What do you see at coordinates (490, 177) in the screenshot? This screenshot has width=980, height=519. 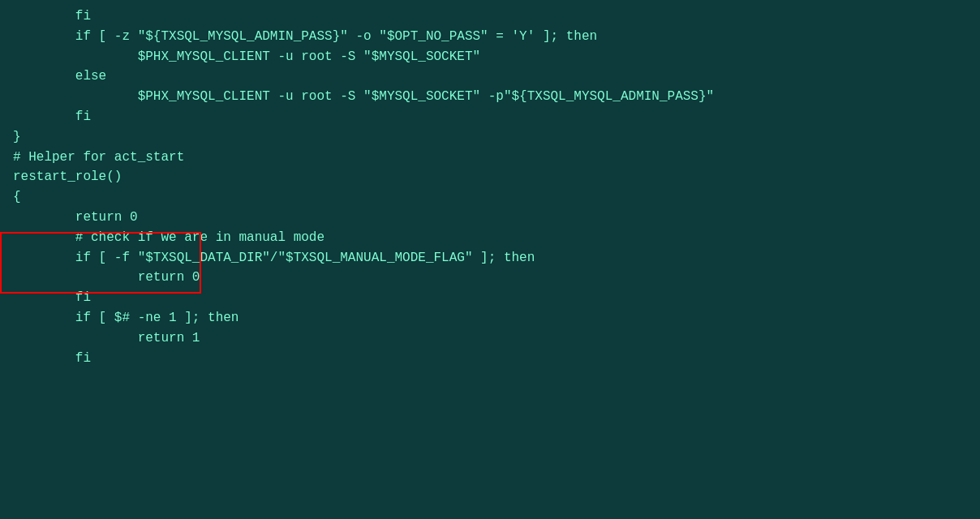 I see `code-line-11: restart_role()` at bounding box center [490, 177].